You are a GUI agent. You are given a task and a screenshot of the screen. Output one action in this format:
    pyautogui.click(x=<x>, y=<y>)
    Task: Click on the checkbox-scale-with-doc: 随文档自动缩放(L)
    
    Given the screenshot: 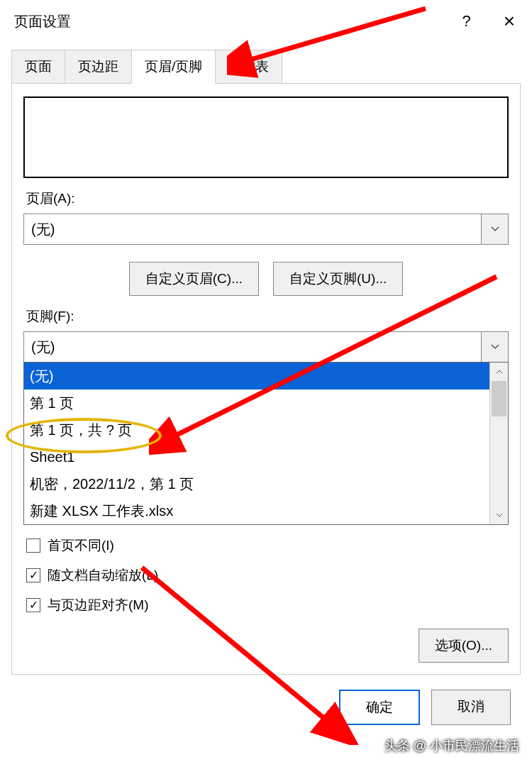 What is the action you would take?
    pyautogui.click(x=266, y=575)
    